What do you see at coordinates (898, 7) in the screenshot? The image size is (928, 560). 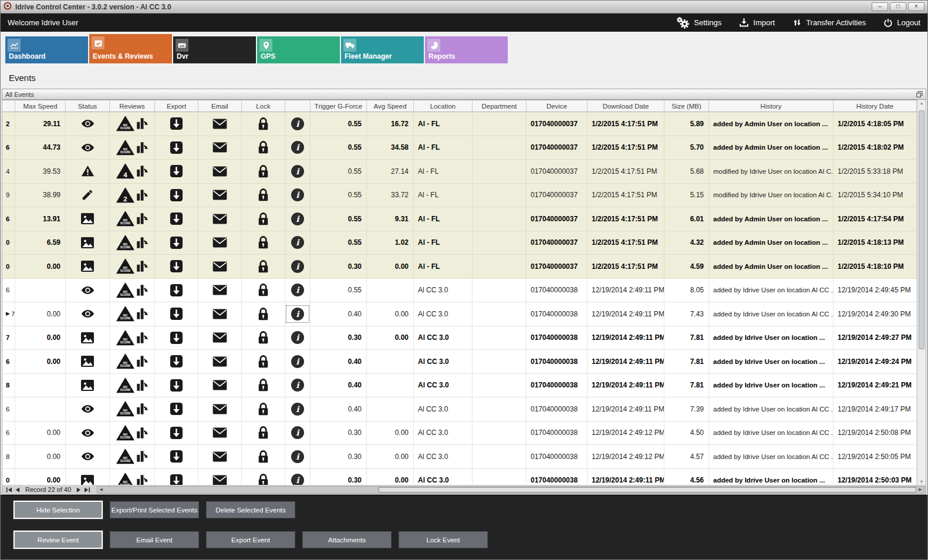 I see `maximize-button: □` at bounding box center [898, 7].